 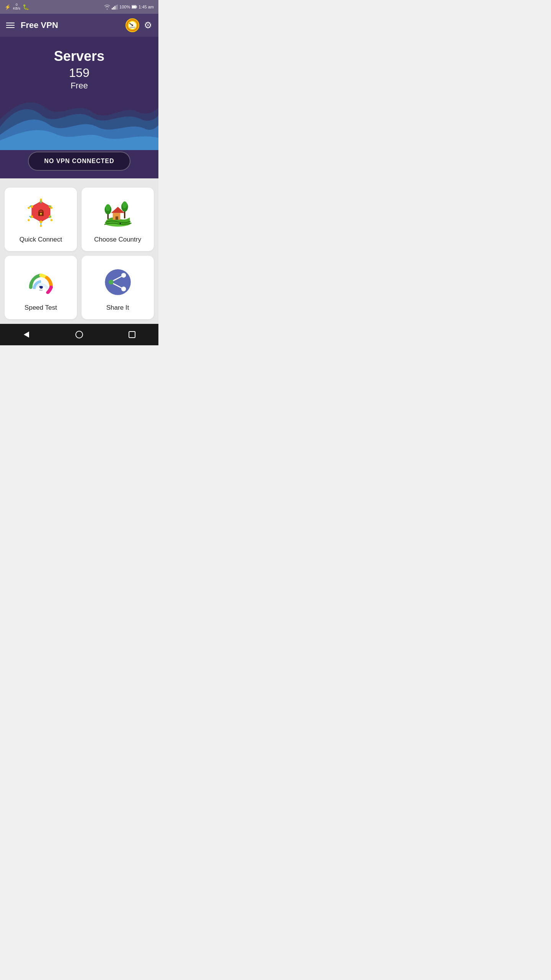 What do you see at coordinates (17, 7) in the screenshot?
I see `status-left: ⚡ 0KB/s 🐛` at bounding box center [17, 7].